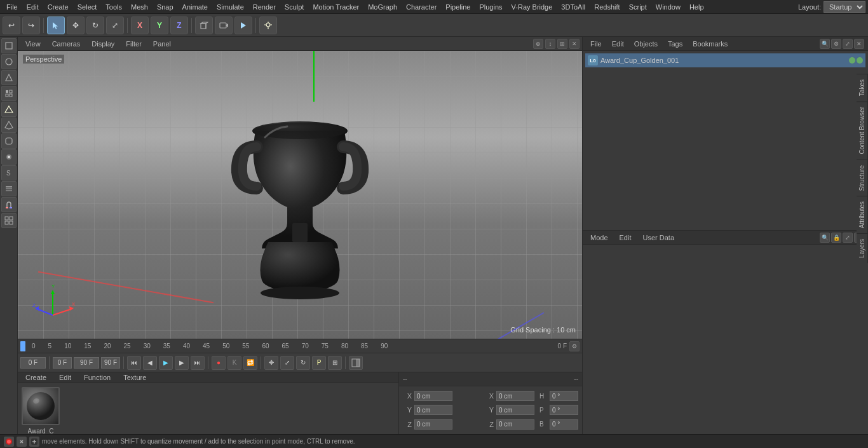 The width and height of the screenshot is (868, 448). What do you see at coordinates (335, 363) in the screenshot?
I see `grid-tool: ⊞` at bounding box center [335, 363].